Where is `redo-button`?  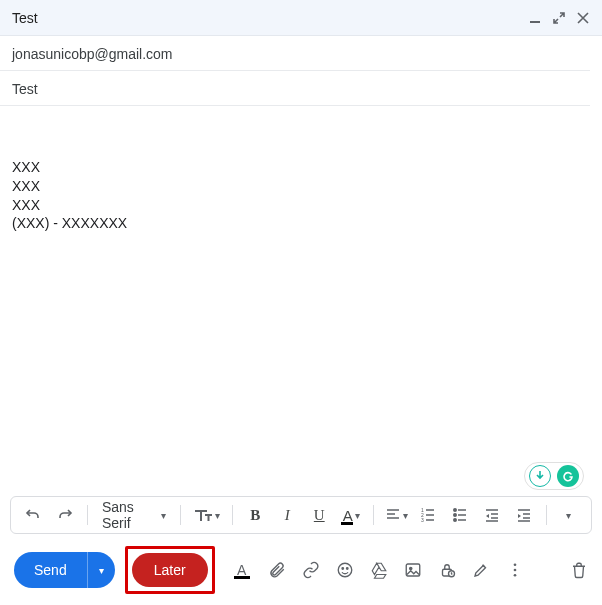 redo-button is located at coordinates (65, 515).